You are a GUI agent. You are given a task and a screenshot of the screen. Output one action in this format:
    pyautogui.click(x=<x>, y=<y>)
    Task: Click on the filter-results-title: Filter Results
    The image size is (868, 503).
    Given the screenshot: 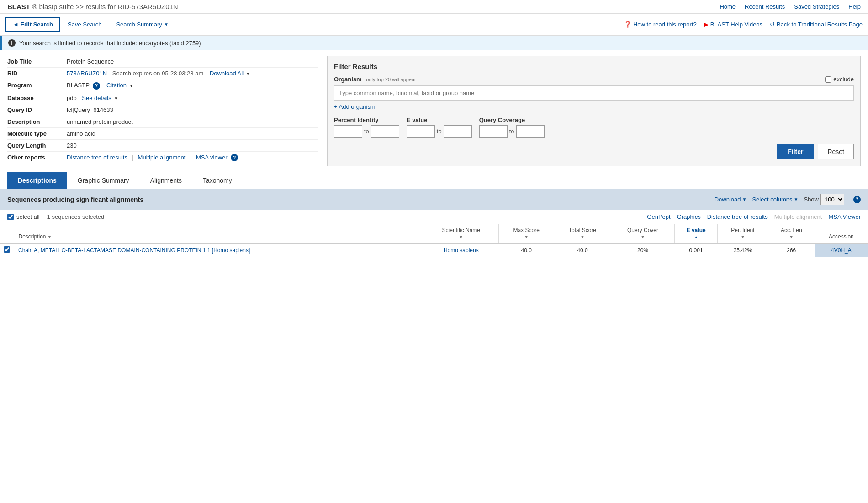 What is the action you would take?
    pyautogui.click(x=594, y=67)
    